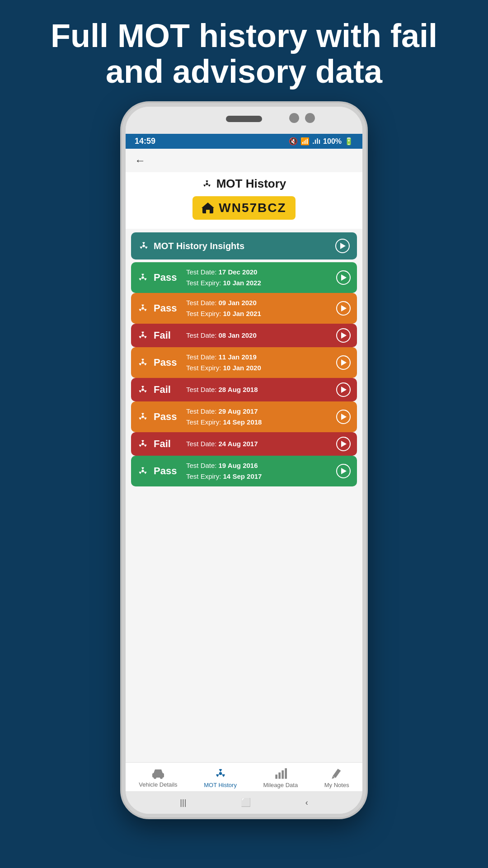 Image resolution: width=488 pixels, height=868 pixels. Describe the element at coordinates (167, 390) in the screenshot. I see `mot-result-4: Fail` at that location.